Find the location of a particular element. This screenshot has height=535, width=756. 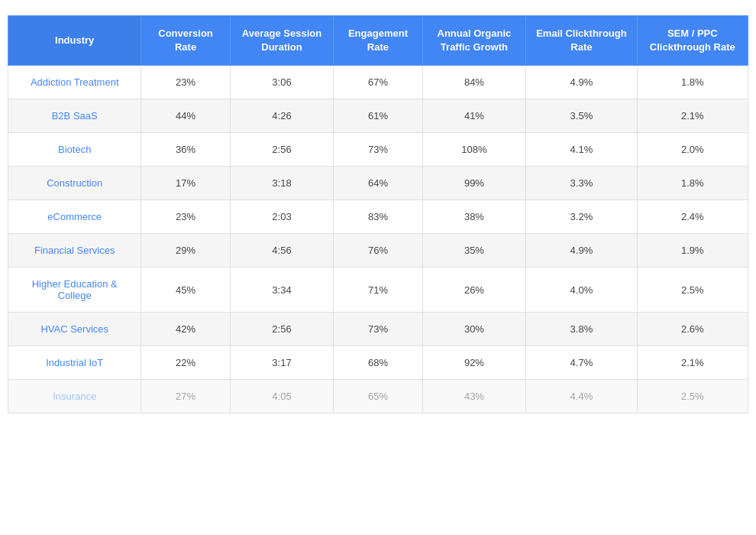

cell-session: 4:05 is located at coordinates (282, 397).